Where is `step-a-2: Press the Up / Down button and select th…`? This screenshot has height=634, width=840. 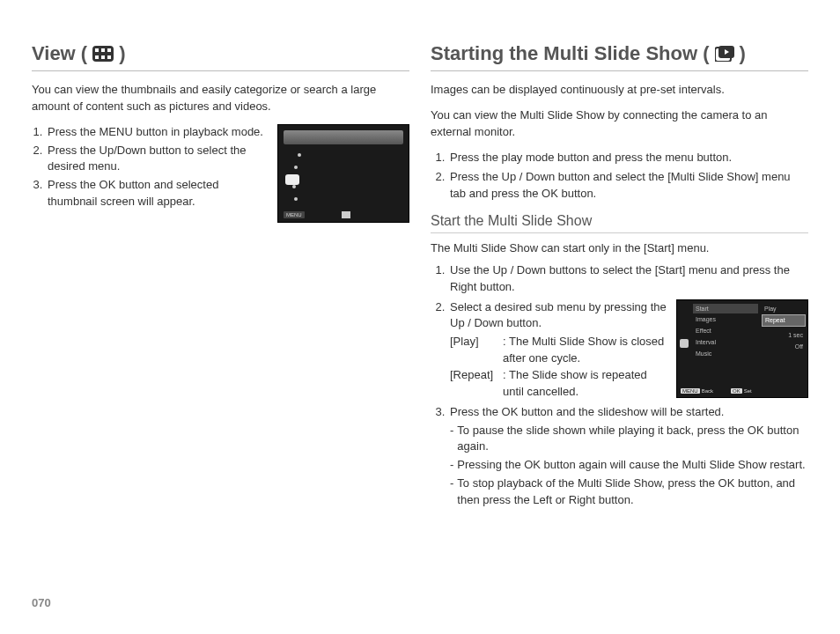
step-a-2: Press the Up / Down button and select th… is located at coordinates (629, 186).